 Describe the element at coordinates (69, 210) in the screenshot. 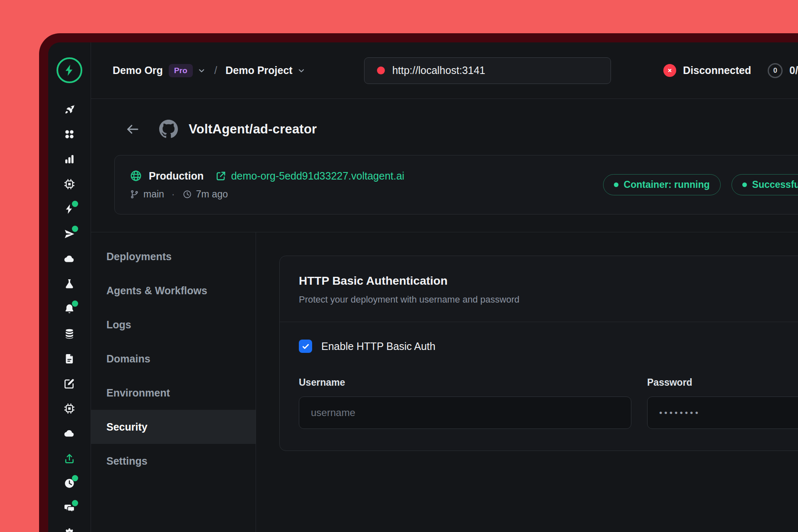

I see `lightning-bolt-icon` at that location.